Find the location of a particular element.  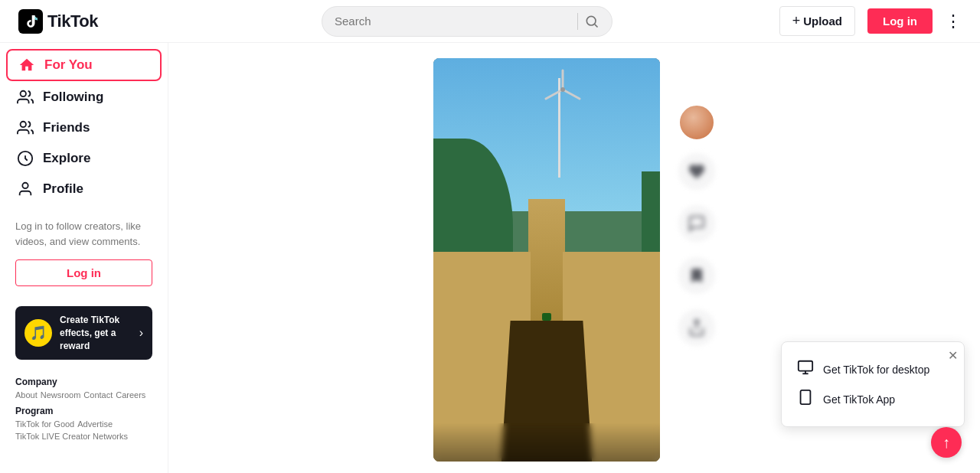

desktop-label: Get TikTok for desktop is located at coordinates (876, 370).